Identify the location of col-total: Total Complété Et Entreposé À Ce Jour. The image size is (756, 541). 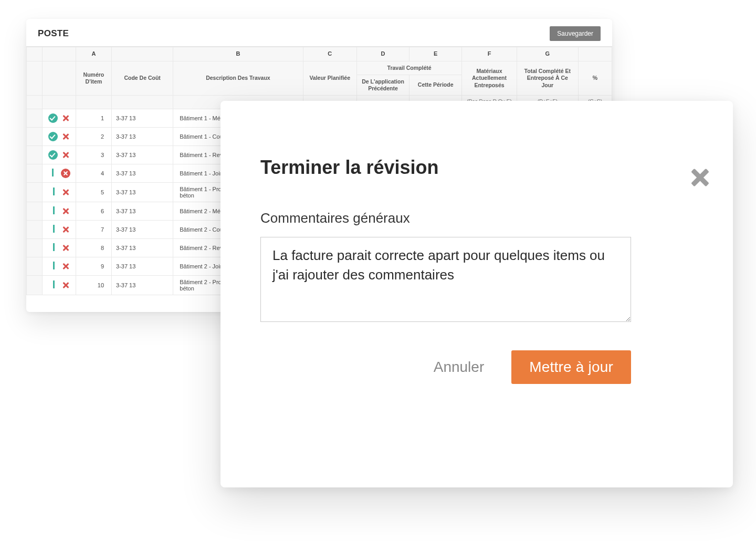
(547, 78).